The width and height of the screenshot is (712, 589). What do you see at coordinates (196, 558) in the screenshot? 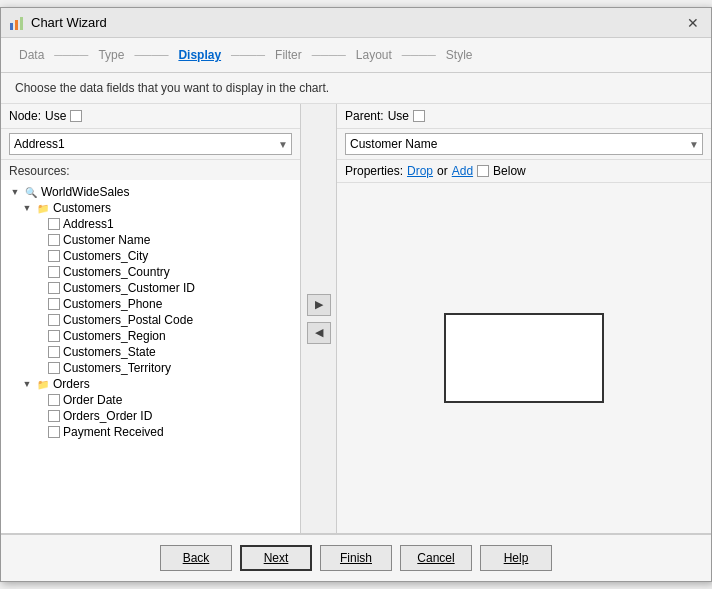
I see `back-button: Back` at bounding box center [196, 558].